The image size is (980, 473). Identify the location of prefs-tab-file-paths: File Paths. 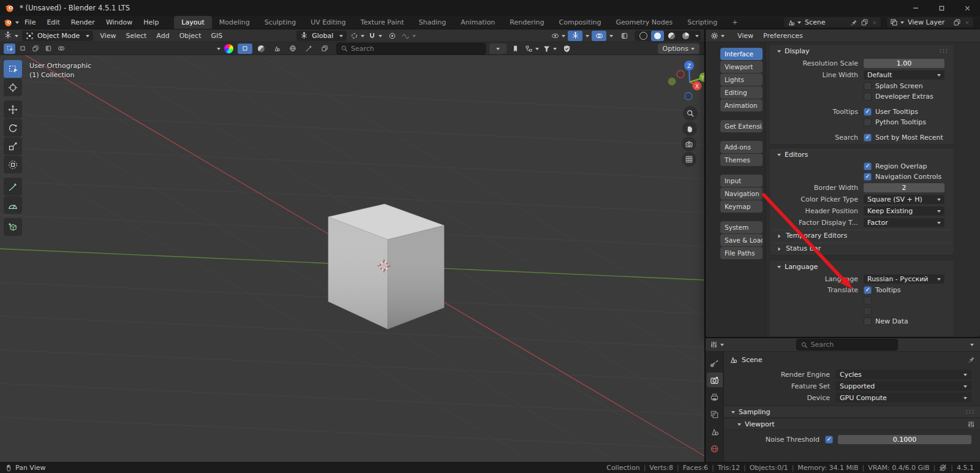
(741, 253).